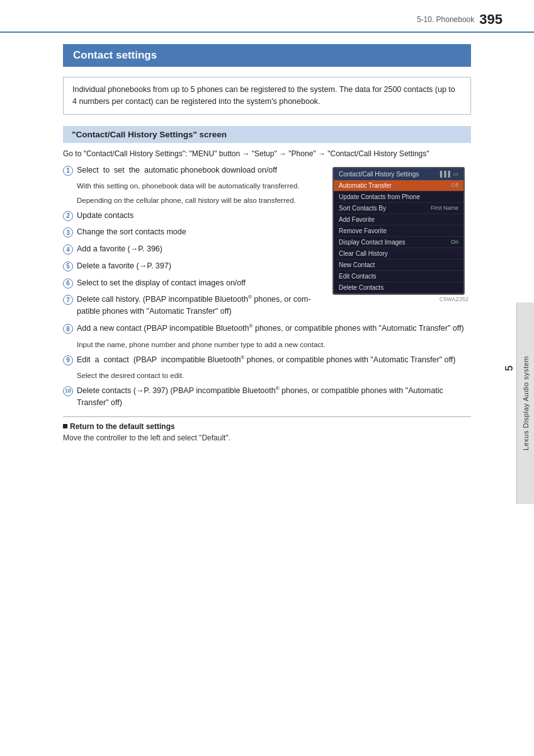  Describe the element at coordinates (68, 216) in the screenshot. I see `item-number: 2` at that location.